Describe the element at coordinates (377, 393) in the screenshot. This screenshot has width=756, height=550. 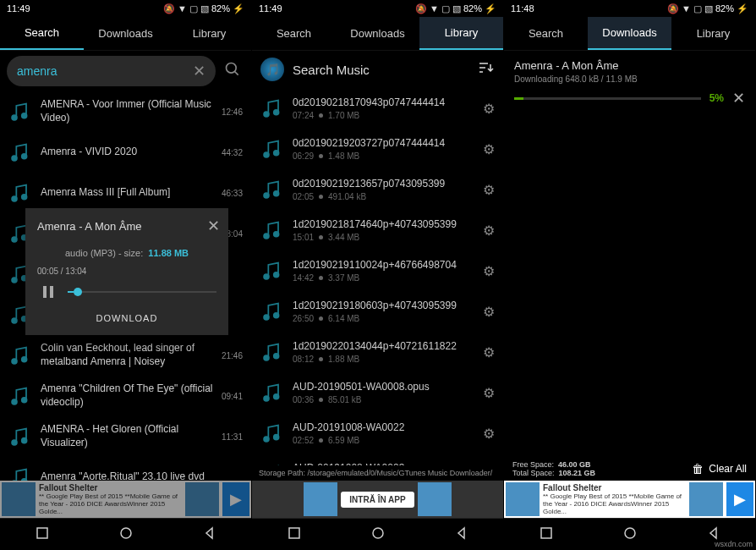
I see `list-item: AUD-20190501-WA0008.opus00:3685.01 kB⚙` at that location.